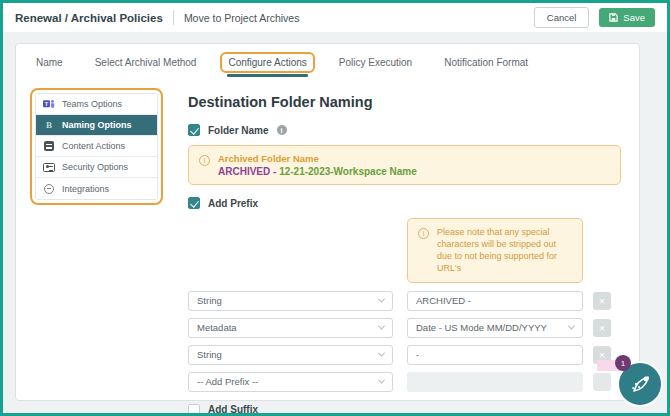 This screenshot has width=670, height=416. Describe the element at coordinates (290, 301) in the screenshot. I see `prefix-type-select-1: String` at that location.